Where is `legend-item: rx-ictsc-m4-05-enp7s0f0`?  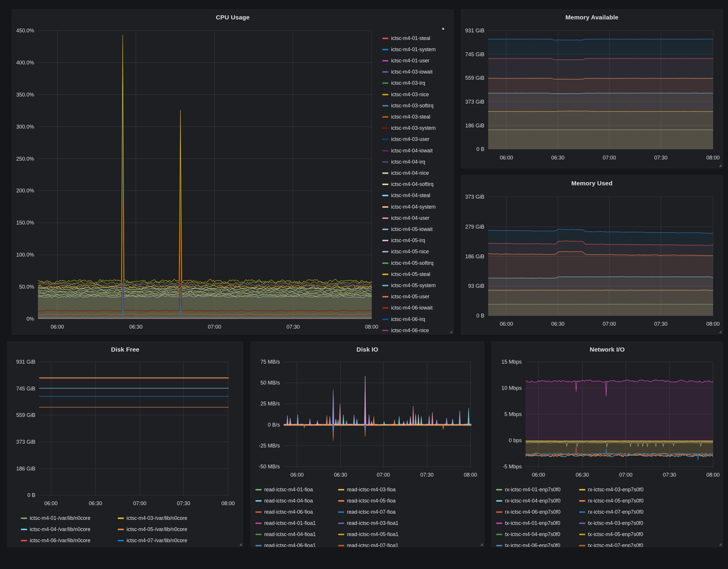
legend-item: rx-ictsc-m4-05-enp7s0f0 is located at coordinates (611, 501).